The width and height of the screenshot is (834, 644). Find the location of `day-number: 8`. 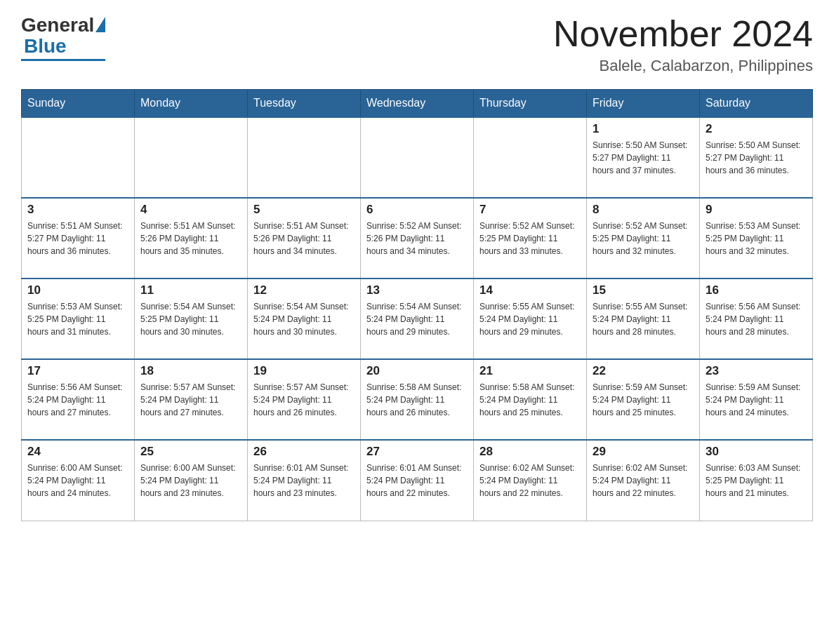

day-number: 8 is located at coordinates (643, 210).